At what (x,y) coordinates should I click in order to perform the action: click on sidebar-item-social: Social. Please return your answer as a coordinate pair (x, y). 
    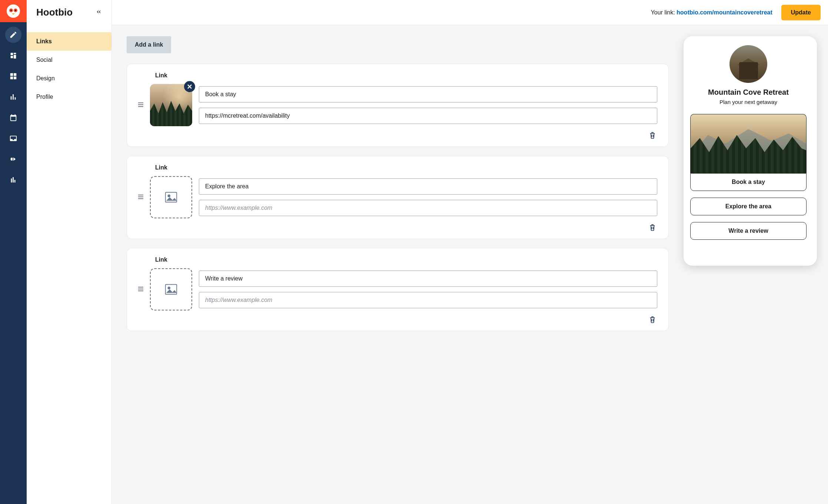
    Looking at the image, I should click on (69, 60).